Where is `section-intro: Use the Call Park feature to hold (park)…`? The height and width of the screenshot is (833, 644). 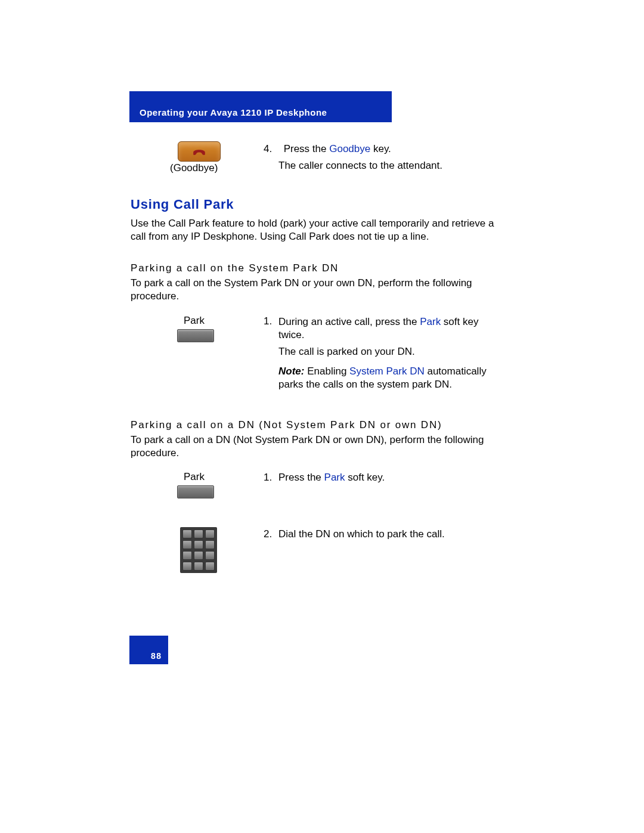
section-intro: Use the Call Park feature to hold (park)… is located at coordinates (312, 230).